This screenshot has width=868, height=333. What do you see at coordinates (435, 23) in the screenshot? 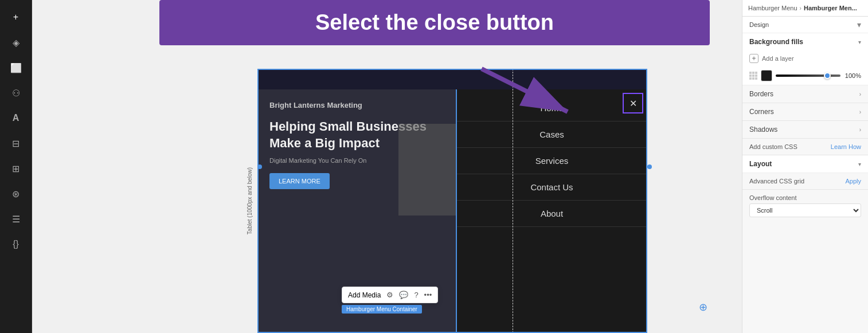
I see `annotation-banner: Select the close button` at bounding box center [435, 23].